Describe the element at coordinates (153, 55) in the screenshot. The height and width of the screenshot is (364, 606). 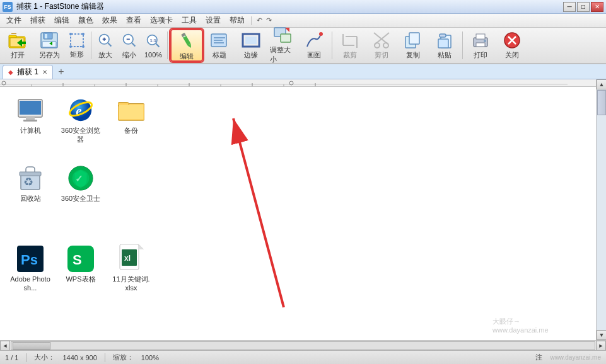
I see `zoom-100-label: 100%` at that location.